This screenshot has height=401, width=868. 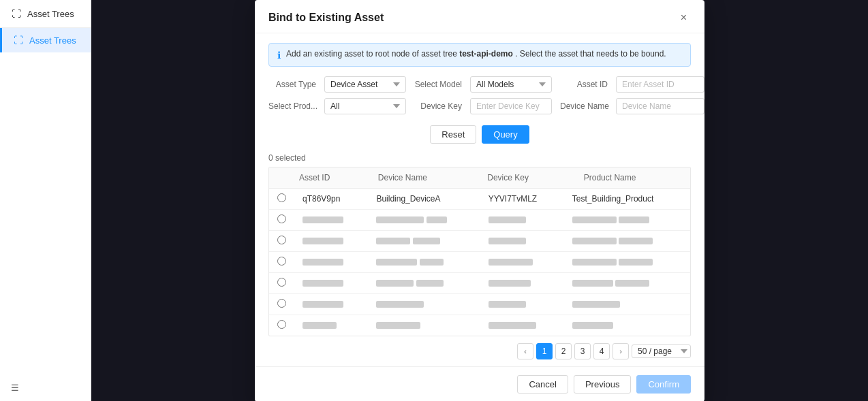 What do you see at coordinates (525, 351) in the screenshot?
I see `page-prev-button: ‹` at bounding box center [525, 351].